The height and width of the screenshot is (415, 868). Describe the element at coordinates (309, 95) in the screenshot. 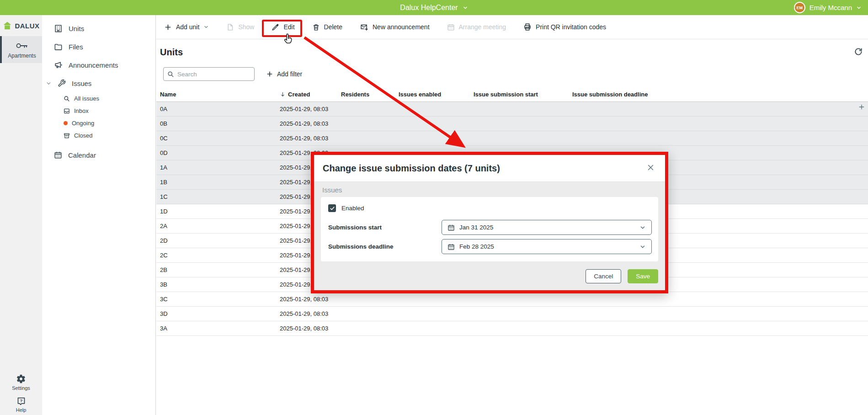

I see `column-header-created: Created` at that location.